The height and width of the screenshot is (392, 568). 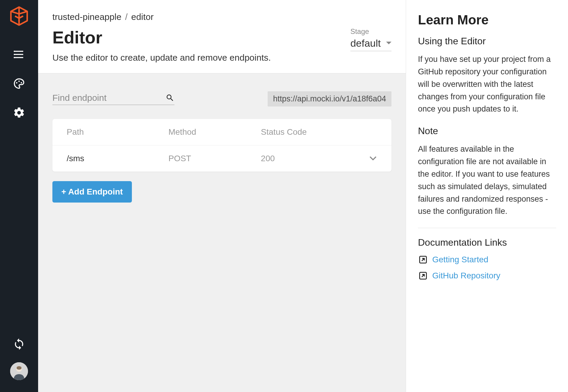 I want to click on stage-label: Stage, so click(x=371, y=32).